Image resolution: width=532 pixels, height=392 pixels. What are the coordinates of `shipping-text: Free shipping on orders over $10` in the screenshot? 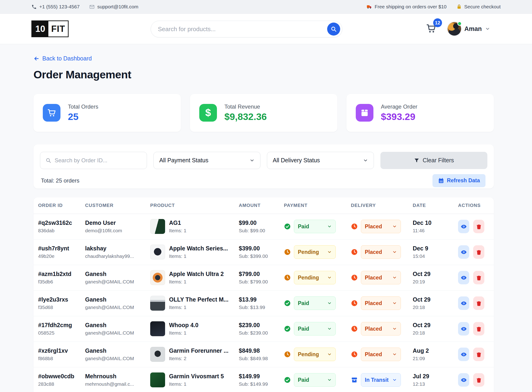 It's located at (411, 7).